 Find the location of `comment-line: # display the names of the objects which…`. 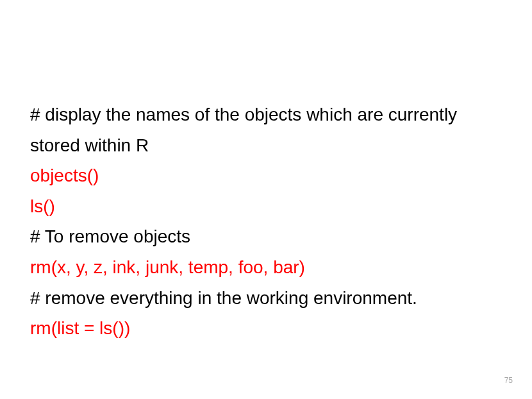

comment-line: # display the names of the objects which… is located at coordinates (266, 130).